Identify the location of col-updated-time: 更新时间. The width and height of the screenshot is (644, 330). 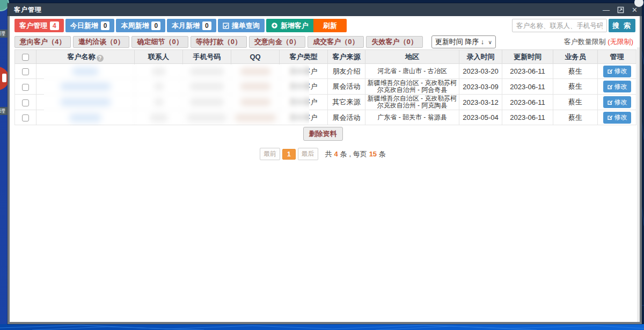
(528, 57).